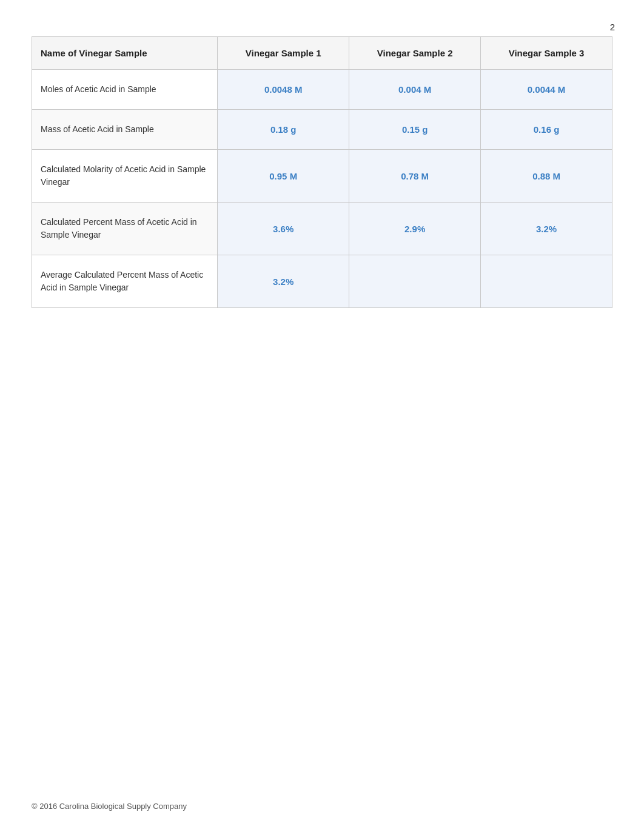 The width and height of the screenshot is (644, 835). Describe the element at coordinates (612, 27) in the screenshot. I see `page-number: 2` at that location.